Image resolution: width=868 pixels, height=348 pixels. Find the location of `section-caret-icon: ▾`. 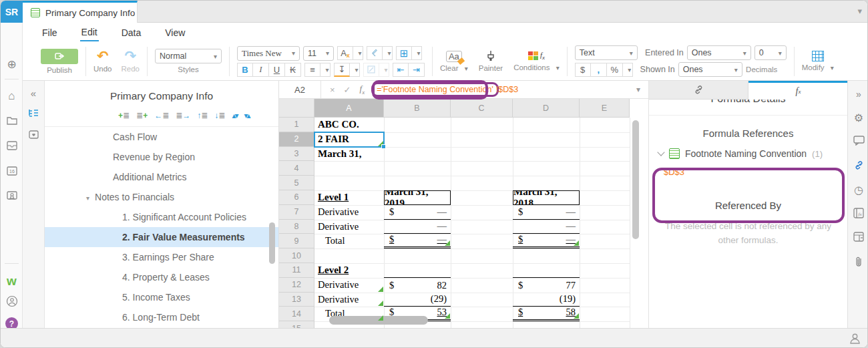

section-caret-icon: ▾ is located at coordinates (88, 198).